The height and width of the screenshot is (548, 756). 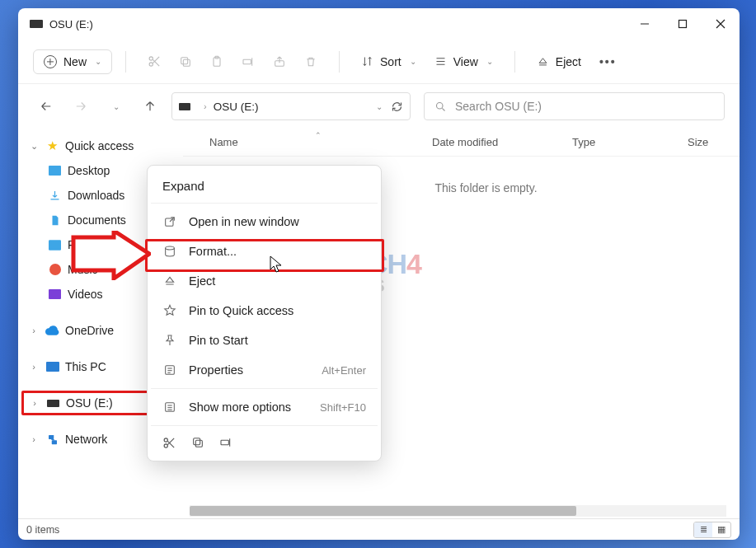 I want to click on icons-view-button: ▦, so click(x=721, y=530).